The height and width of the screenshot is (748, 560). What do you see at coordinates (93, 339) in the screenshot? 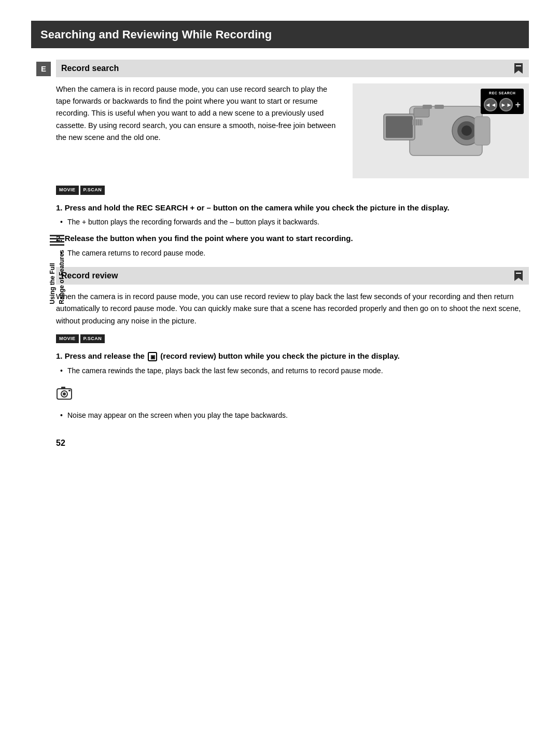
I see `rr-pscan-badge: P.SCAN` at bounding box center [93, 339].